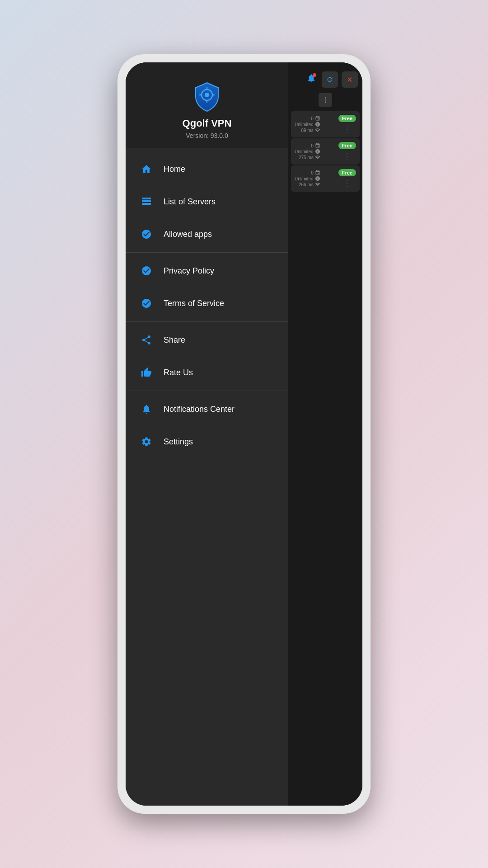 The height and width of the screenshot is (868, 488). Describe the element at coordinates (325, 434) in the screenshot. I see `main-content-panel: 0 Unlimited 89 ms` at that location.